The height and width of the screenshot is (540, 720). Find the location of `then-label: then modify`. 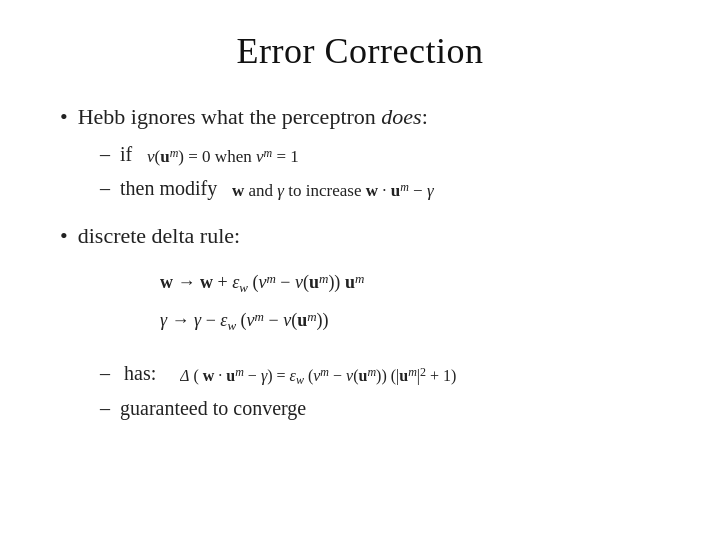

then-label: then modify is located at coordinates (171, 188).